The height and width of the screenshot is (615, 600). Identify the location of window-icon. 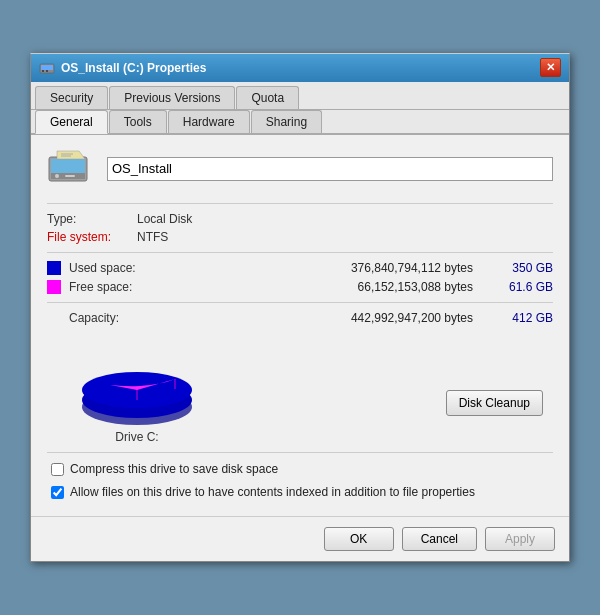
(47, 68).